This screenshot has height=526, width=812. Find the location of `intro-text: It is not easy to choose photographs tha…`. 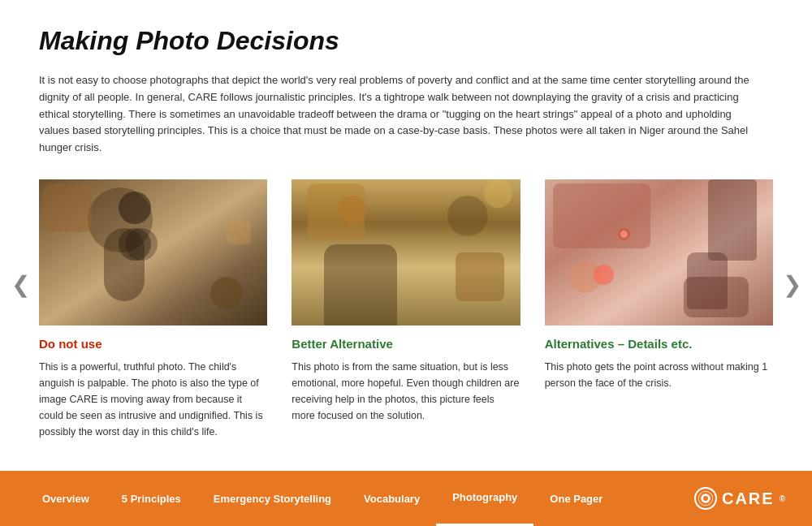

intro-text: It is not easy to choose photographs tha… is located at coordinates (396, 114).